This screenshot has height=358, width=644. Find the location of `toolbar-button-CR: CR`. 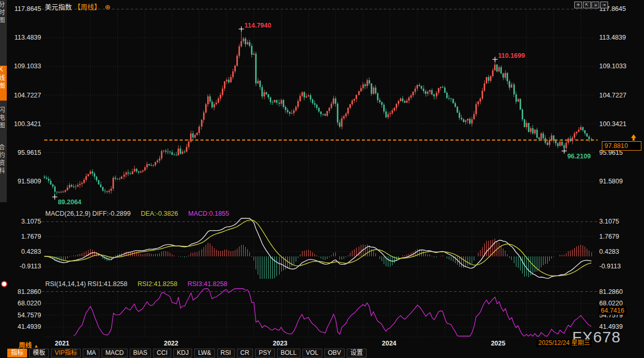

toolbar-button-CR: CR is located at coordinates (245, 353).